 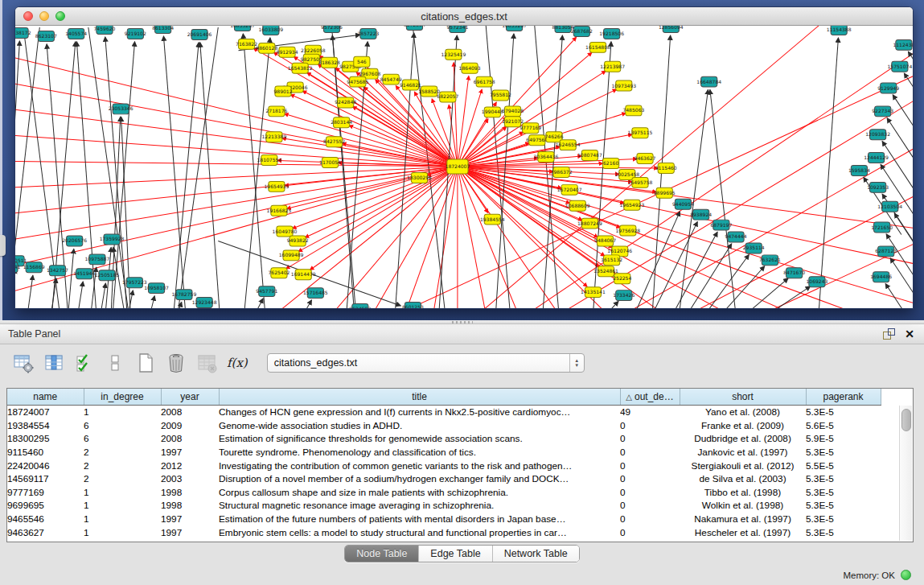 What do you see at coordinates (843, 398) in the screenshot?
I see `column-header: pagerank` at bounding box center [843, 398].